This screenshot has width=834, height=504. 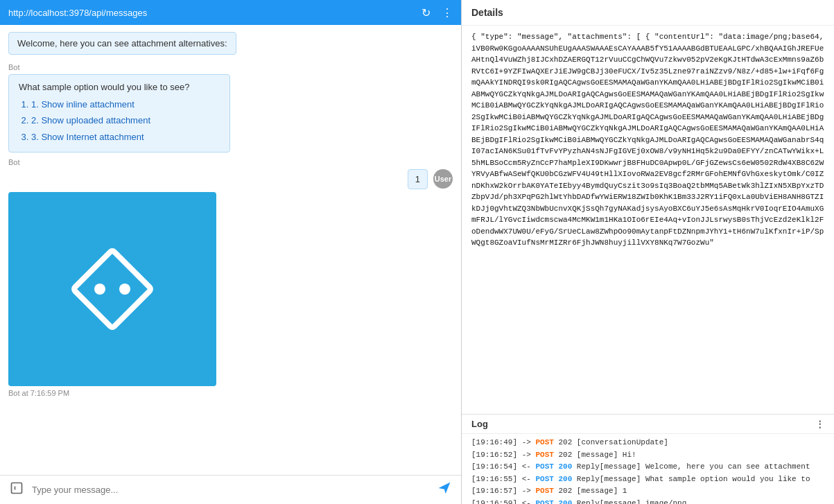 I want to click on log-arrow-1: ->, so click(x=529, y=442).